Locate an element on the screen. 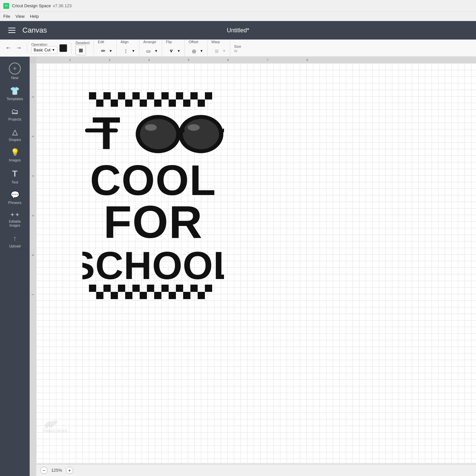  document-title: Untitled* is located at coordinates (238, 30).